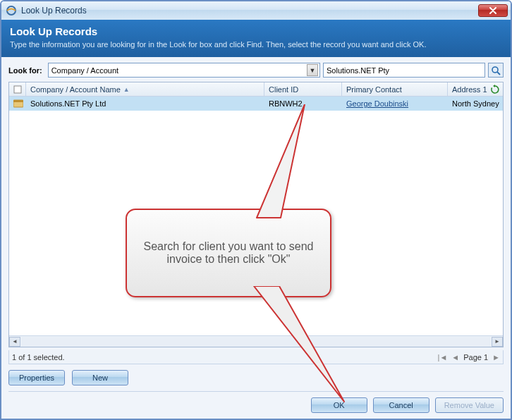 The height and width of the screenshot is (420, 512). I want to click on paginator: |◄ ◄ Page 1 ►, so click(469, 357).